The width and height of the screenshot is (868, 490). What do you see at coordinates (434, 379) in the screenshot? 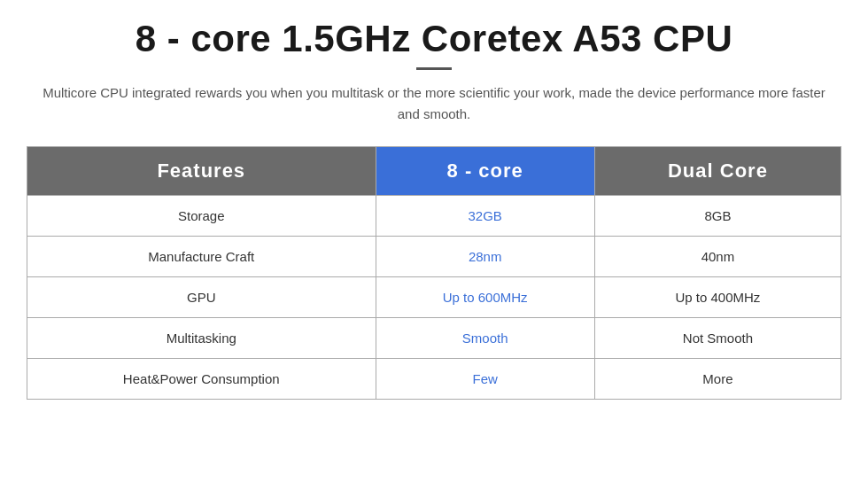
I see `table-row: Heat&Power ConsumptionFewMore` at bounding box center [434, 379].